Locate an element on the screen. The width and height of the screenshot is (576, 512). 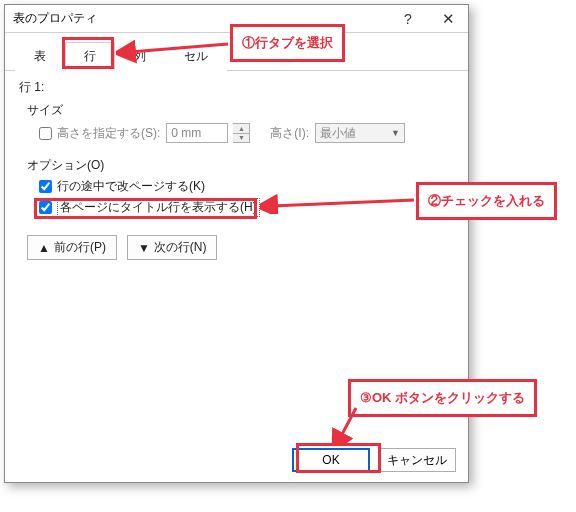
tab-row: 行 is located at coordinates (90, 56).